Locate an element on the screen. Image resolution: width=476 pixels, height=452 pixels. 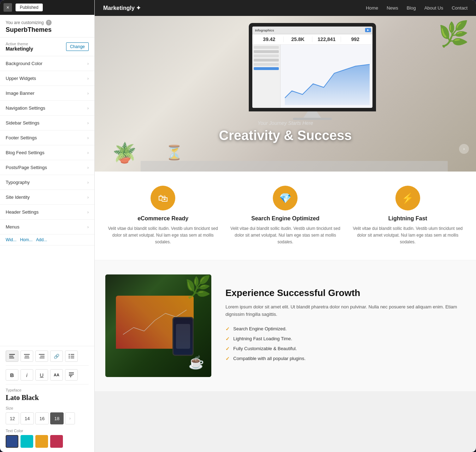
color-swatch-amber is located at coordinates (42, 441).